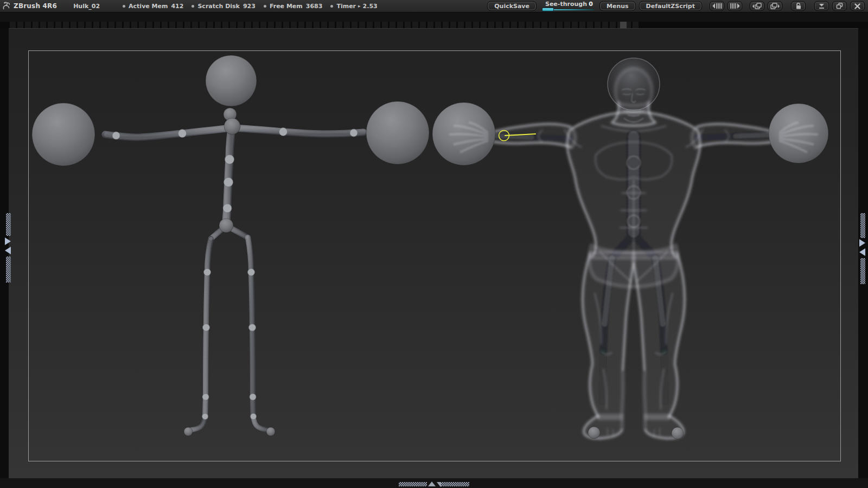 The width and height of the screenshot is (868, 488). What do you see at coordinates (594, 433) in the screenshot?
I see `zsphere-mesh-left-toe` at bounding box center [594, 433].